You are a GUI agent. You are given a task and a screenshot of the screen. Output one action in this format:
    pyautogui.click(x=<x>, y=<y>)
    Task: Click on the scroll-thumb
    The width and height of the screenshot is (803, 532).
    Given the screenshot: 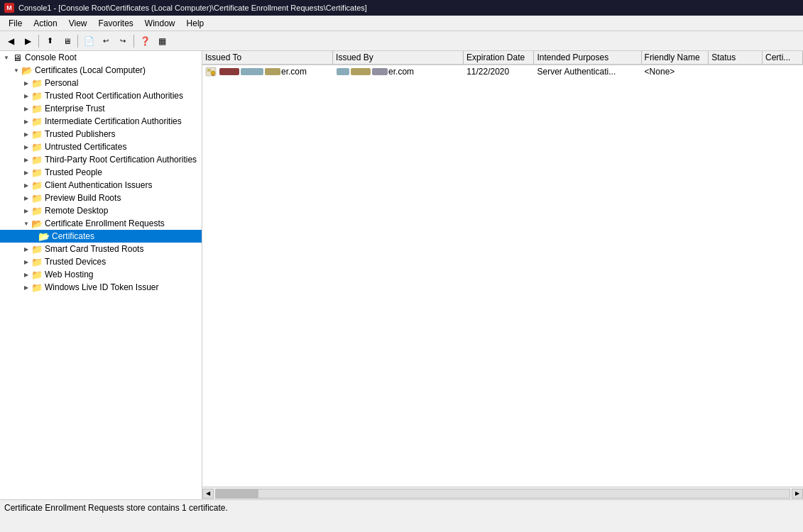 What is the action you would take?
    pyautogui.click(x=237, y=494)
    